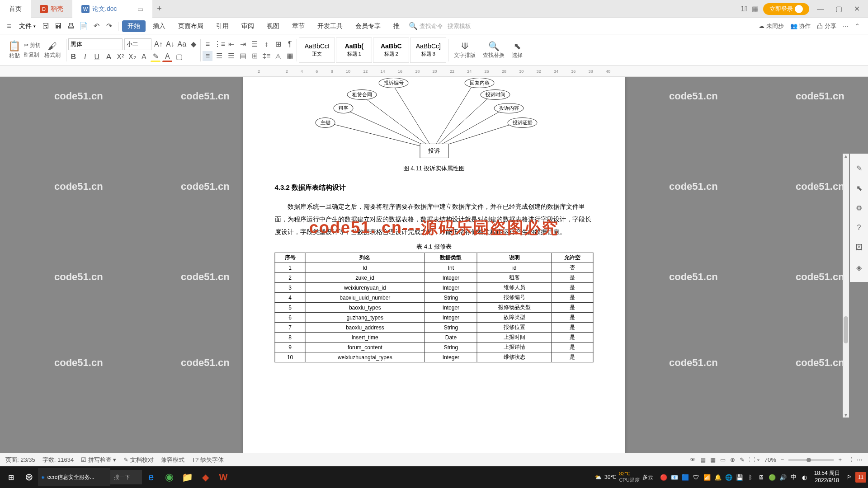  Describe the element at coordinates (801, 26) in the screenshot. I see `coop-button: 👥 协作` at that location.